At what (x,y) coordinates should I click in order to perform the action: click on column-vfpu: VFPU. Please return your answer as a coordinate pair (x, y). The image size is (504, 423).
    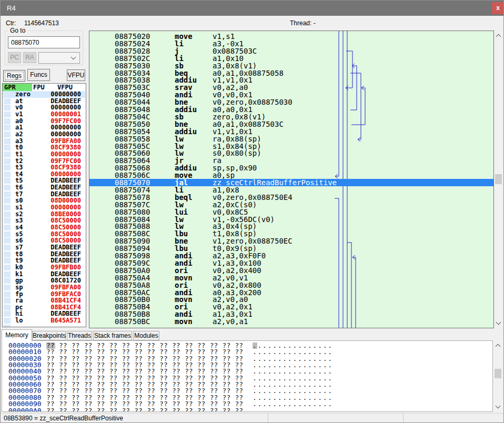
    Looking at the image, I should click on (65, 87).